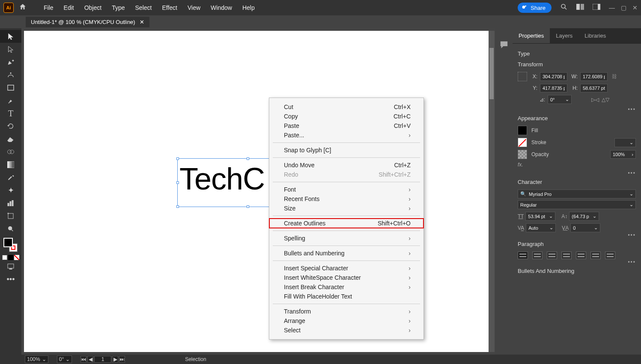 The width and height of the screenshot is (641, 364). Describe the element at coordinates (11, 62) in the screenshot. I see `pen-tool` at that location.